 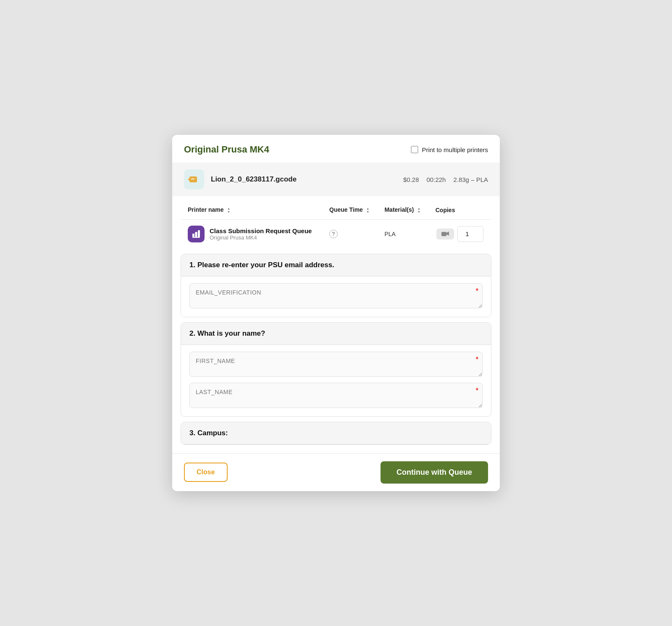 What do you see at coordinates (194, 179) in the screenshot?
I see `gcode-icon` at bounding box center [194, 179].